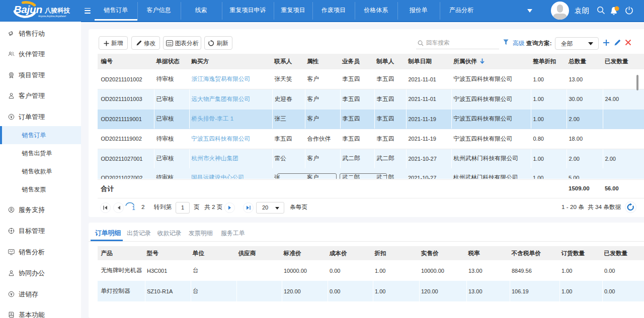 Image resolution: width=644 pixels, height=318 pixels. Describe the element at coordinates (28, 9) in the screenshot. I see `svg-text: Bajun` at that location.